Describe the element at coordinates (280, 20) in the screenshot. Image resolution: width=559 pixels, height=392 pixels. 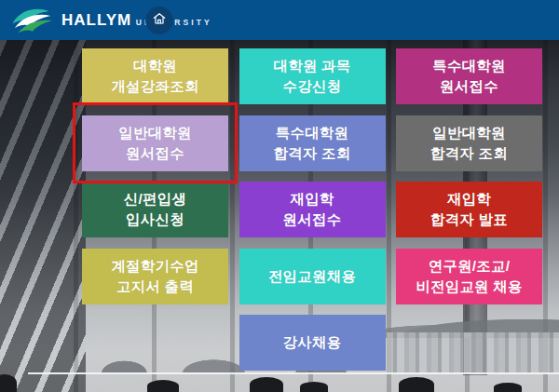
I see `header-bar: HALLYM UNIVERSITY` at that location.